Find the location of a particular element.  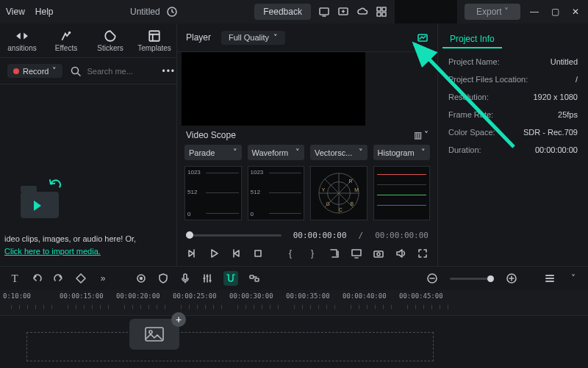

window-minimize: — is located at coordinates (534, 12).